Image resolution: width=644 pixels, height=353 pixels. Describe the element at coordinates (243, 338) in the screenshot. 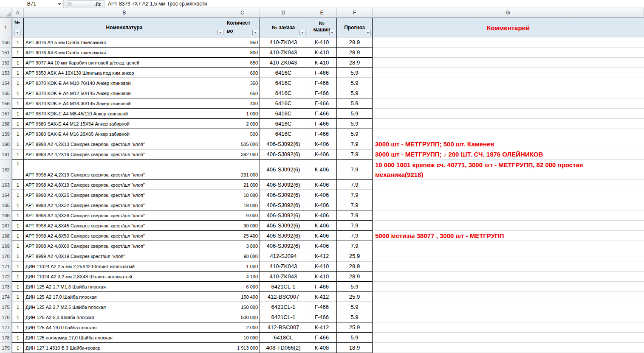

I see `cell-quantity: 10 000` at that location.